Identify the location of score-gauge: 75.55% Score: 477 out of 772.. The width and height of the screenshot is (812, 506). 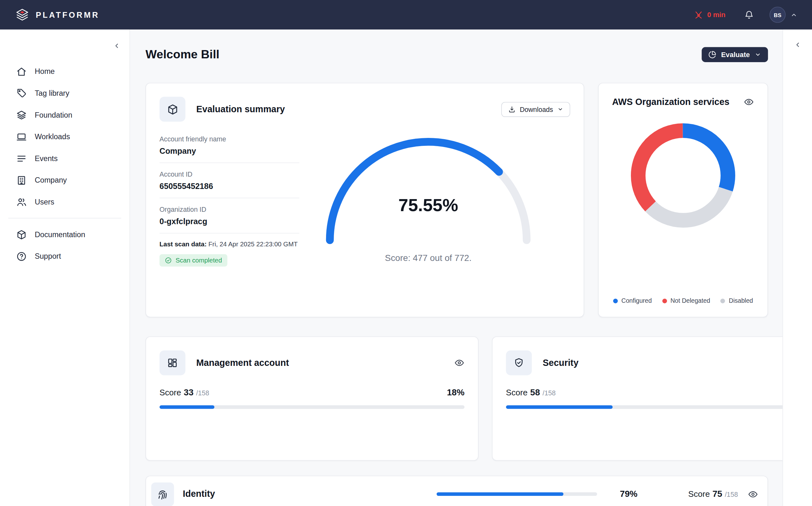
(428, 207).